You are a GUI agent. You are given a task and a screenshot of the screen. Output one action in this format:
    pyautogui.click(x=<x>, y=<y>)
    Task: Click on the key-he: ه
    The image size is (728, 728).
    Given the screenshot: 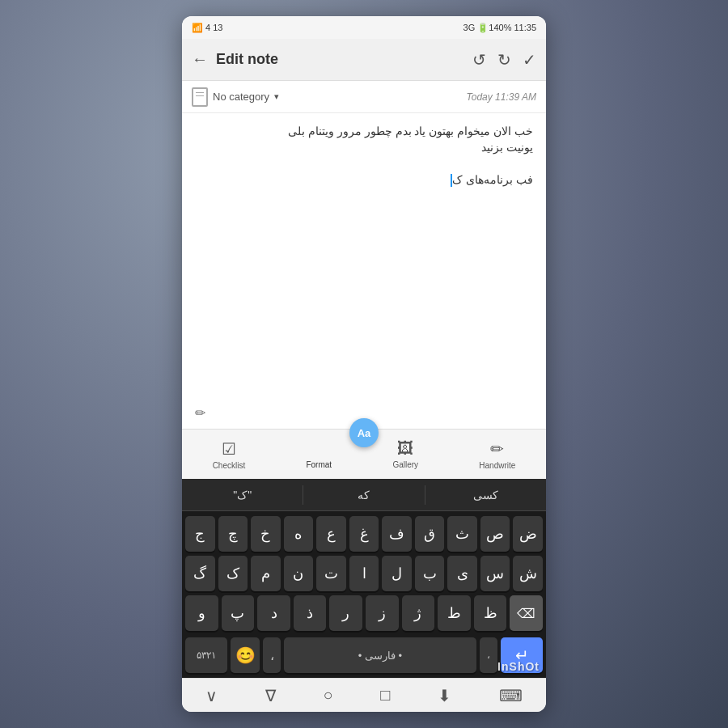 What is the action you would take?
    pyautogui.click(x=299, y=534)
    